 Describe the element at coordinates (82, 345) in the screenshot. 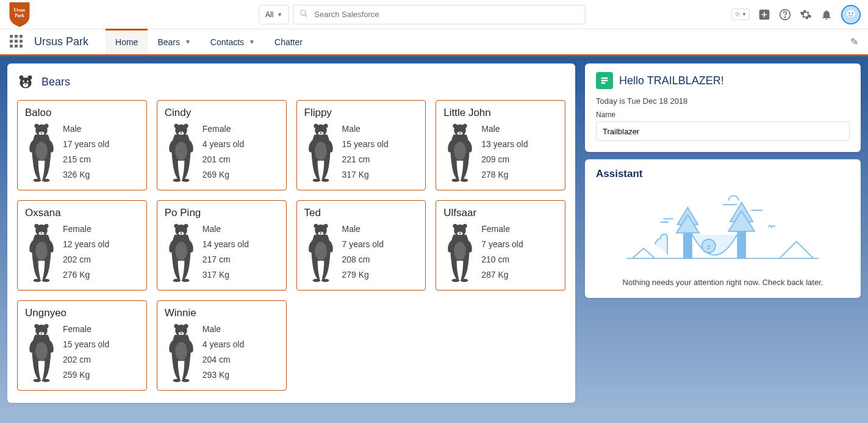

I see `bear-card: Ungnyeo Female 15 years old 202 cm 259 K…` at that location.